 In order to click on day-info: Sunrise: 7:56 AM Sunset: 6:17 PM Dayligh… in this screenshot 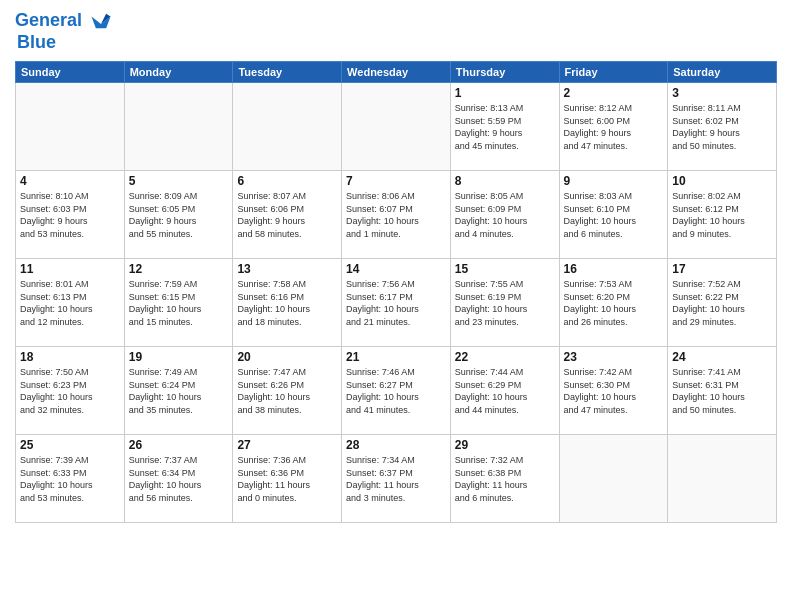, I will do `click(396, 303)`.